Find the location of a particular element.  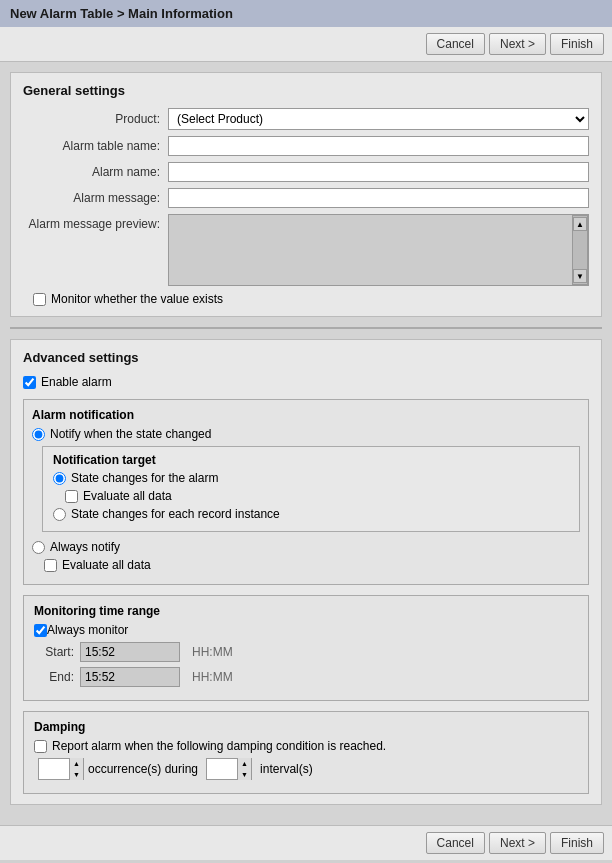

alarm-message-input is located at coordinates (378, 198).